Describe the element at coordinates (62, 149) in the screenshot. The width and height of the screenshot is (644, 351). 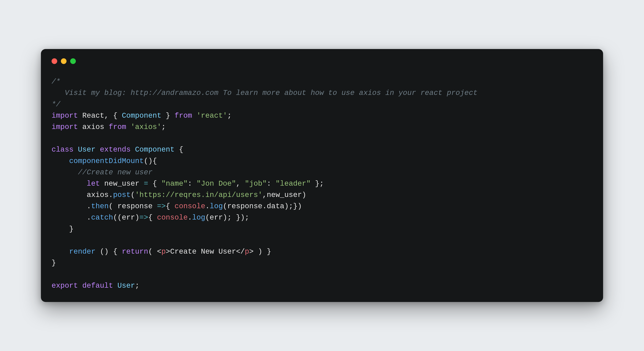
I see `kw-class: class` at that location.